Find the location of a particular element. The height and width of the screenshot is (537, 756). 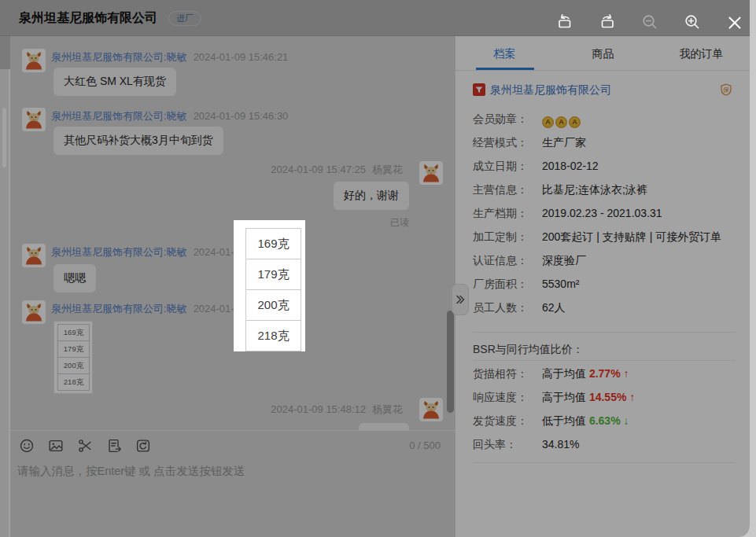

image-row: 200克 is located at coordinates (274, 305).